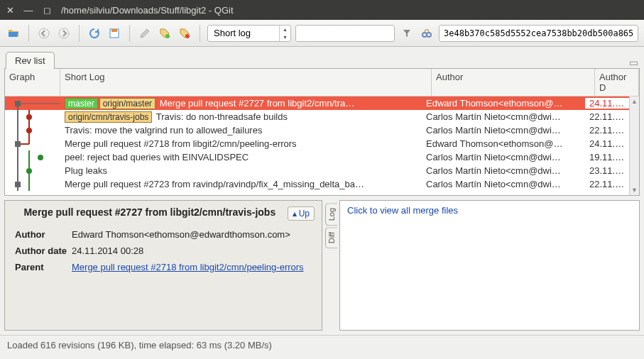 The image size is (644, 359). What do you see at coordinates (285, 30) in the screenshot?
I see `stepper-up-icon: ▲` at bounding box center [285, 30].